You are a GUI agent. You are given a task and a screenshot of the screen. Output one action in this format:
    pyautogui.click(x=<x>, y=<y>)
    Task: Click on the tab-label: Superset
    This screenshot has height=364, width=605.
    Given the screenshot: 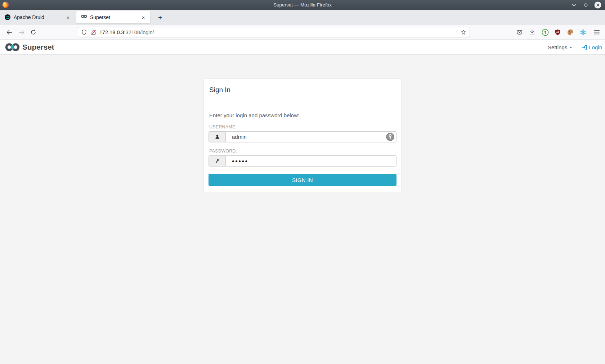 What is the action you would take?
    pyautogui.click(x=115, y=17)
    